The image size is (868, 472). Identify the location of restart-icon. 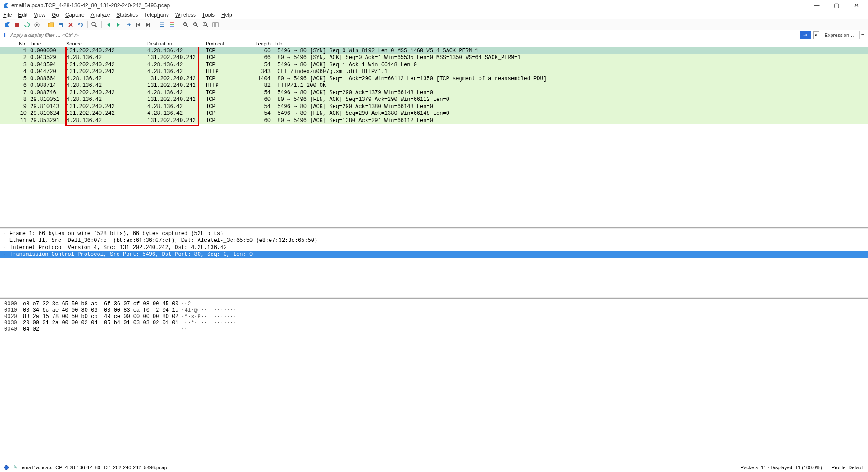
(27, 25).